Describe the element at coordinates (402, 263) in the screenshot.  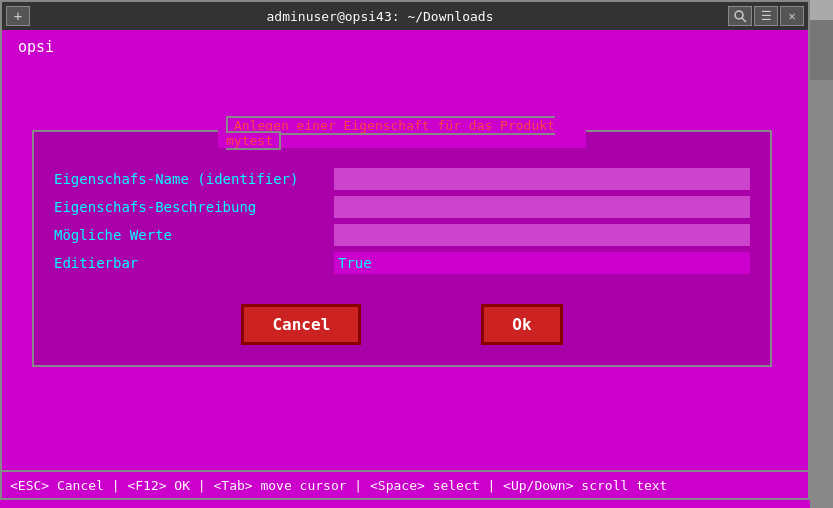
I see `form-row-4: Editierbar True` at that location.